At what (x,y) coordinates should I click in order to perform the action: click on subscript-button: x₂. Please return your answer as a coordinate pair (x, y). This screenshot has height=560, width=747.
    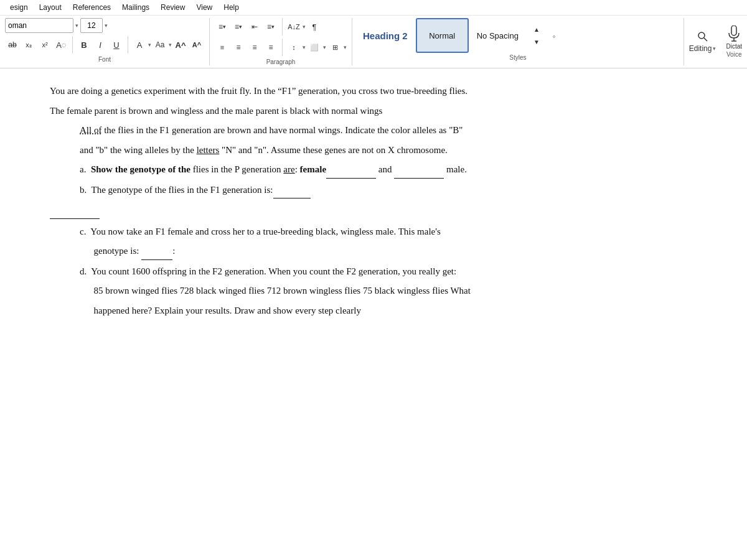
    Looking at the image, I should click on (29, 45).